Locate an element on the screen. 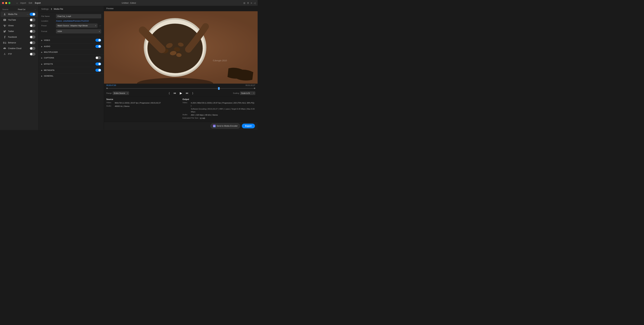 The image size is (644, 325). multiplexer-section-label: MULTIPLEXER is located at coordinates (72, 52).